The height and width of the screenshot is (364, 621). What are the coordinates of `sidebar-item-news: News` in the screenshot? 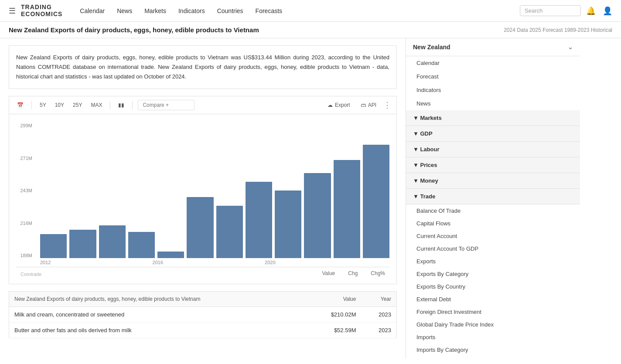 It's located at (493, 104).